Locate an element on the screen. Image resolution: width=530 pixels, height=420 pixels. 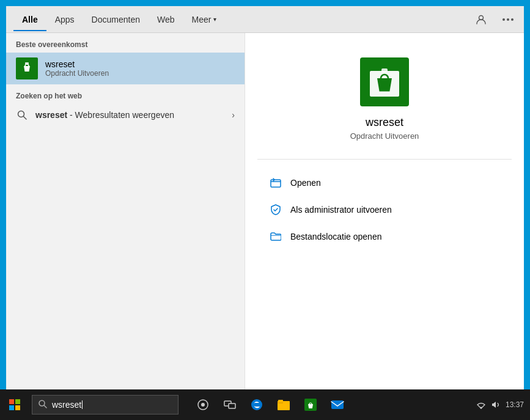
taskbar-search-text: wsreset is located at coordinates (67, 405).